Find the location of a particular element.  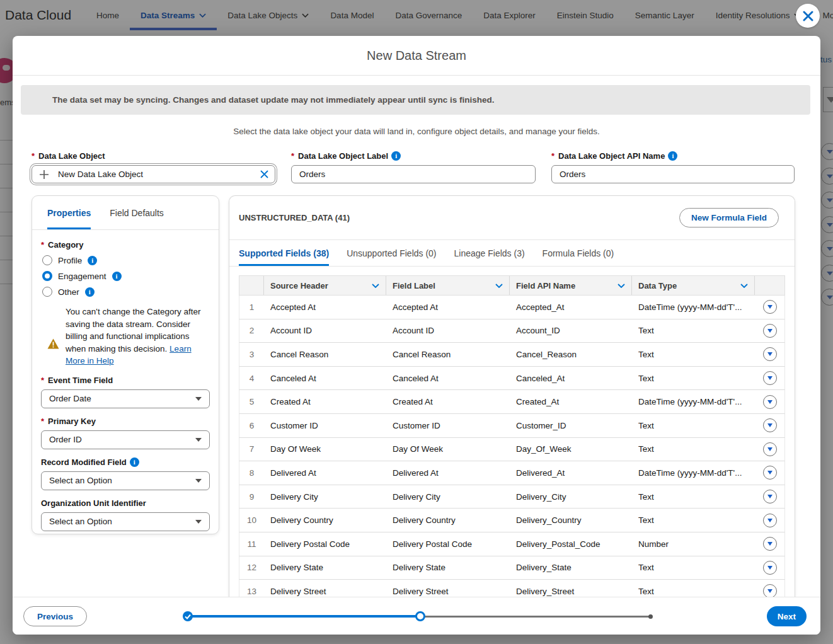

tab-lineage-fields: Lineage Fields (3) is located at coordinates (490, 253).